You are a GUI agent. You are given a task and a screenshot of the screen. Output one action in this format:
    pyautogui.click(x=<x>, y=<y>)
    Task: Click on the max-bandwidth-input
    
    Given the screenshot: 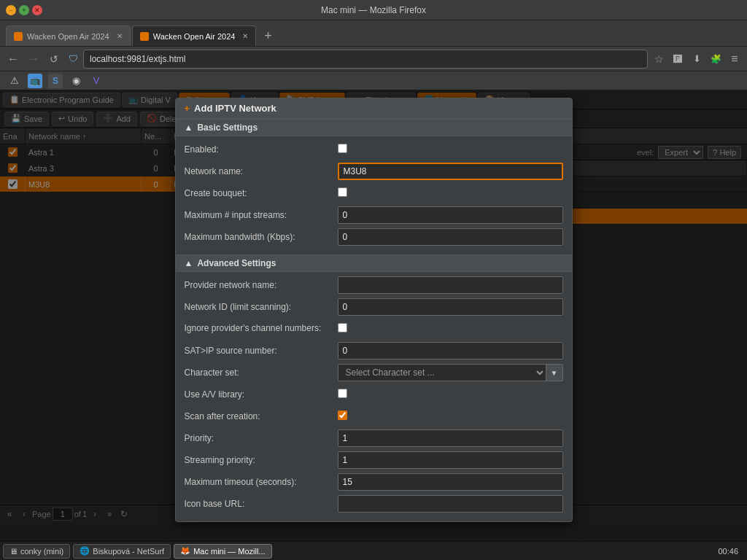 What is the action you would take?
    pyautogui.click(x=451, y=237)
    